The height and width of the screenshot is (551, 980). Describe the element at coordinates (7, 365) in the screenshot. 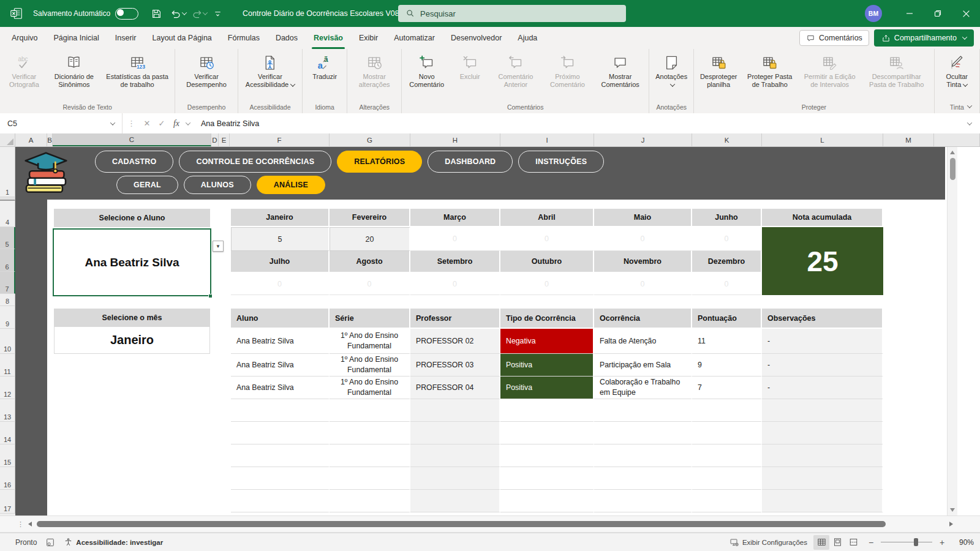

I see `row-header-11: 11` at that location.